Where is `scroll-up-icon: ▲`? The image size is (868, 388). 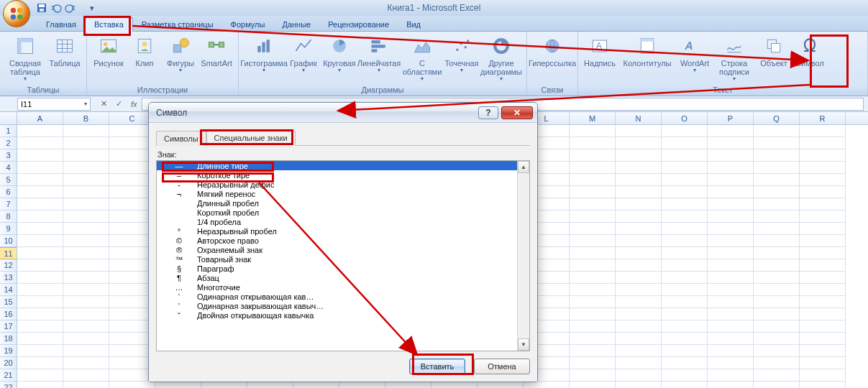 scroll-up-icon: ▲ is located at coordinates (524, 167).